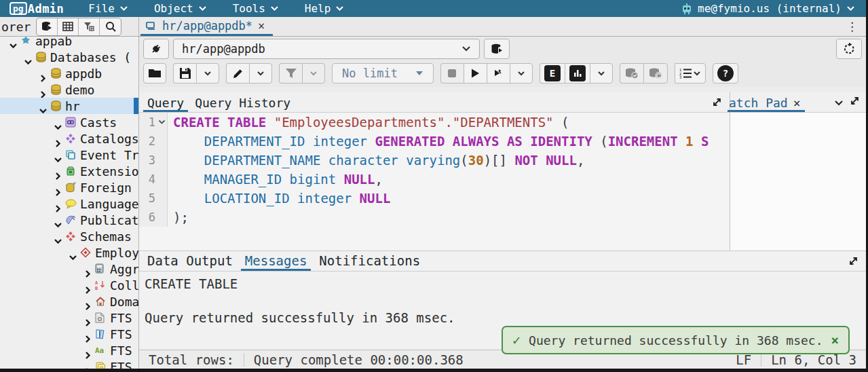 Image resolution: width=868 pixels, height=372 pixels. What do you see at coordinates (48, 27) in the screenshot?
I see `new-connection-button` at bounding box center [48, 27].